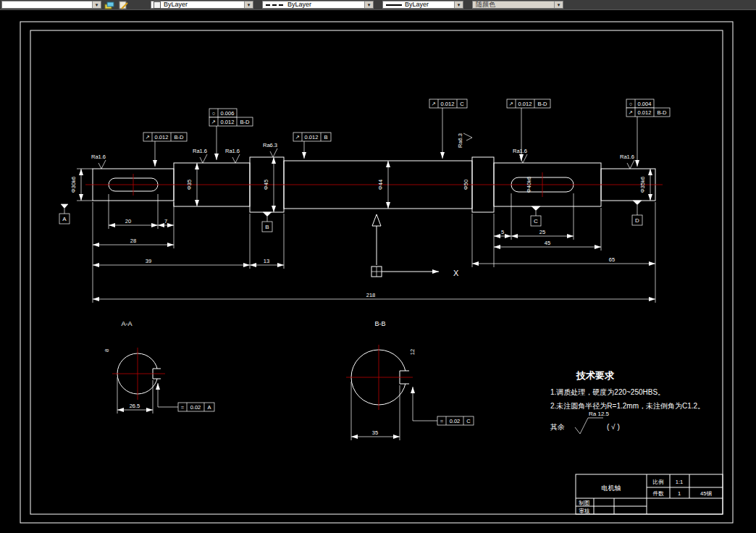 Image resolution: width=756 pixels, height=533 pixels. I want to click on object-properties-toolbar: ▾ ByLayer ▾ ByLayer ▾ ByLayer, so click(378, 5).